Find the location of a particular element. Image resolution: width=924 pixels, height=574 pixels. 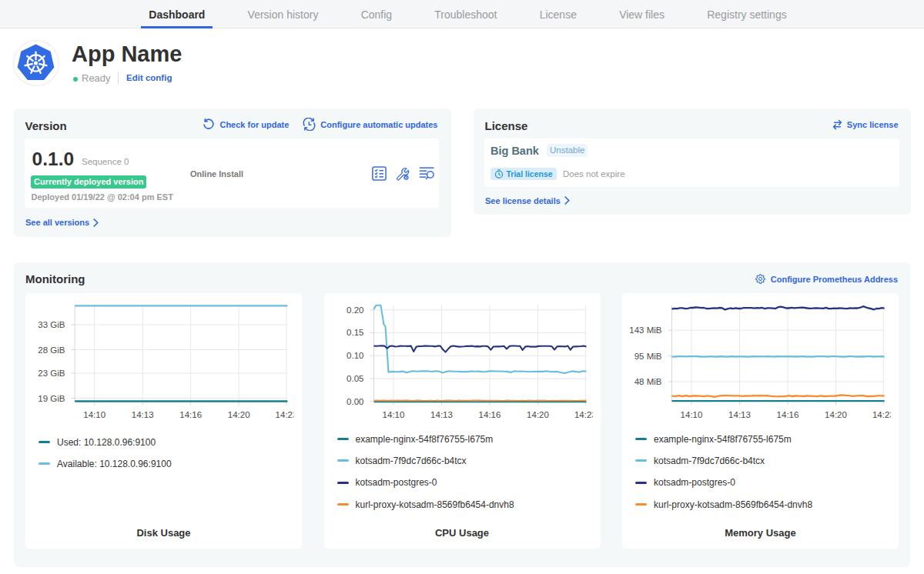

svg-text: 143 MiB is located at coordinates (645, 330).